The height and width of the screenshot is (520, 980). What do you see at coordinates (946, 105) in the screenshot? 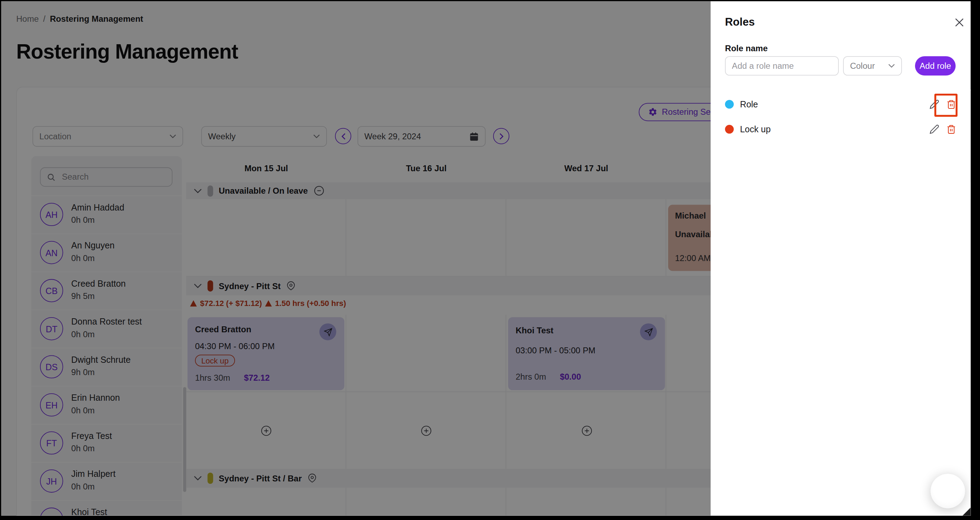
I see `annotation-highlight-box` at bounding box center [946, 105].